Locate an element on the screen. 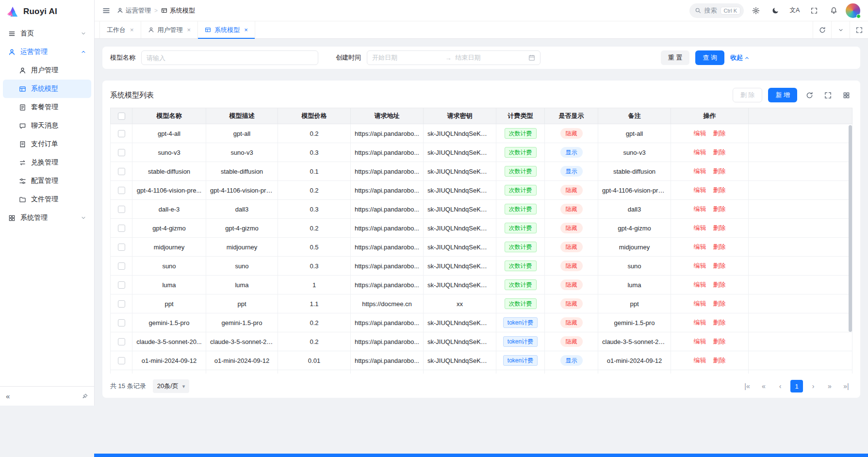 The width and height of the screenshot is (868, 457). table-row: midjourney midjourney 0.5 https://api.pa… is located at coordinates (481, 247).